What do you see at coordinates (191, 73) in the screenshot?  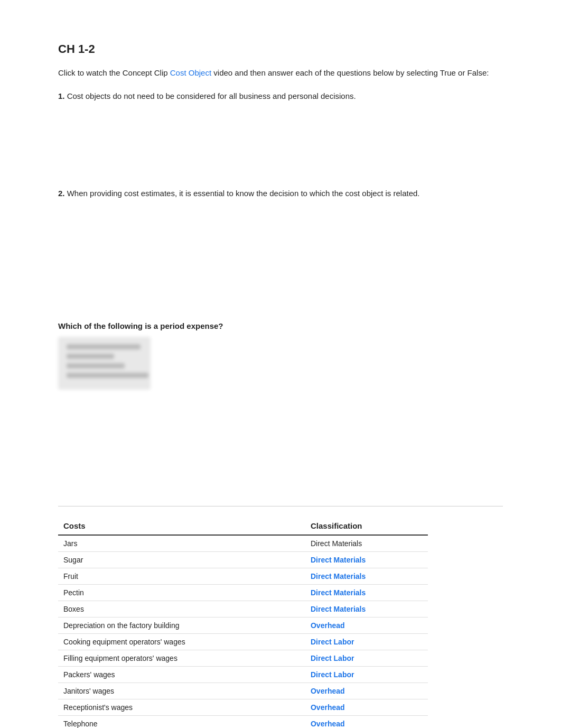 I see `cost-object-link: Cost Object` at bounding box center [191, 73].